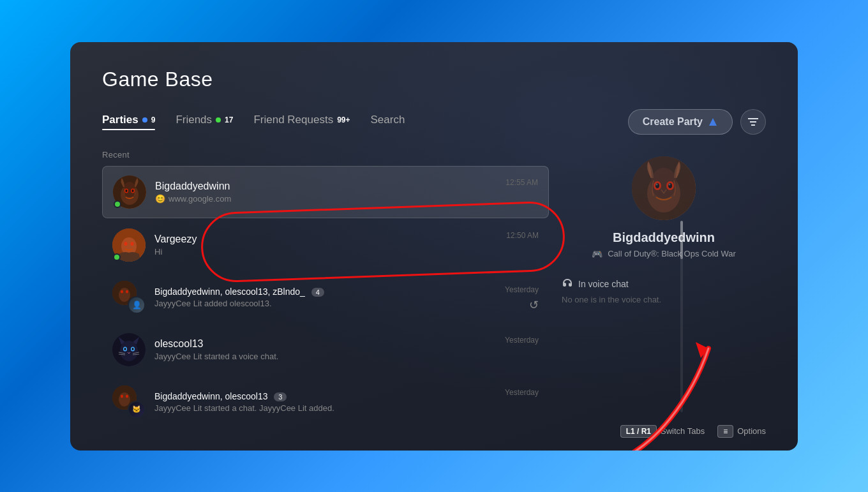  Describe the element at coordinates (697, 122) in the screenshot. I see `tabs-right: Create Party` at that location.